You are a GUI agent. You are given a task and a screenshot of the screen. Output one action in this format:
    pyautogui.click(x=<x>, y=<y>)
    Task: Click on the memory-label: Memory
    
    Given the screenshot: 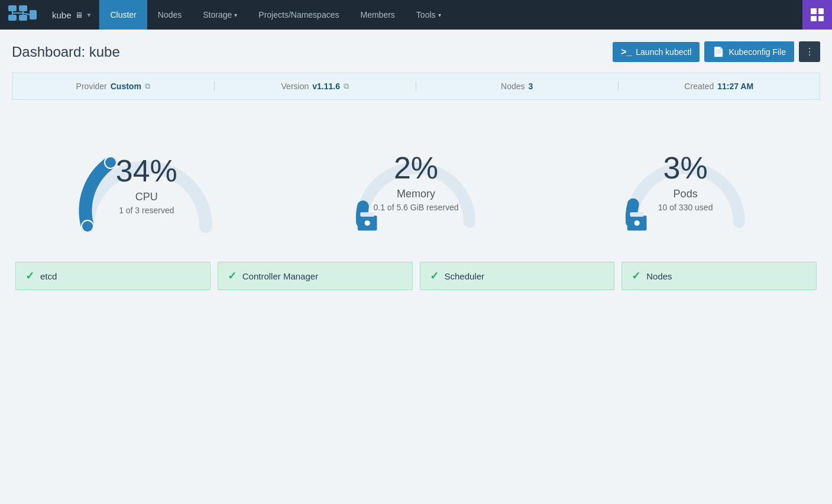 What is the action you would take?
    pyautogui.click(x=416, y=194)
    